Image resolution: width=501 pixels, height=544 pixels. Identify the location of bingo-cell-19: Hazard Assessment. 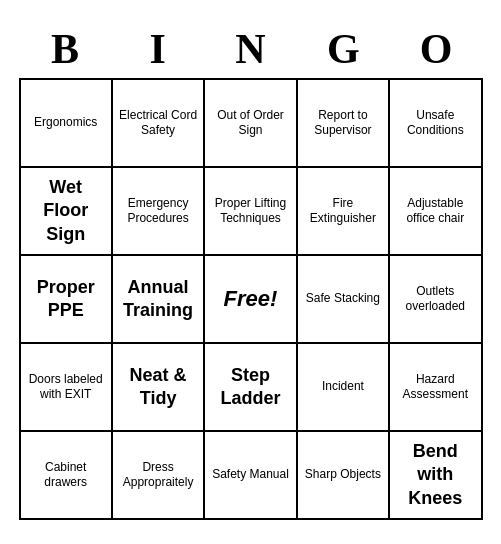
(436, 388).